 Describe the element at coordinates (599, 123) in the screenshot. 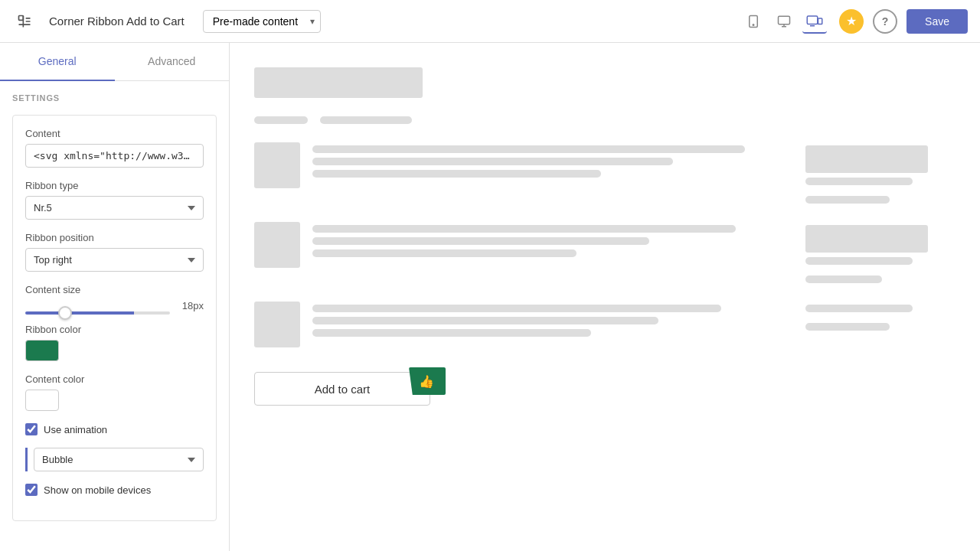

I see `skeleton-lines-short` at that location.